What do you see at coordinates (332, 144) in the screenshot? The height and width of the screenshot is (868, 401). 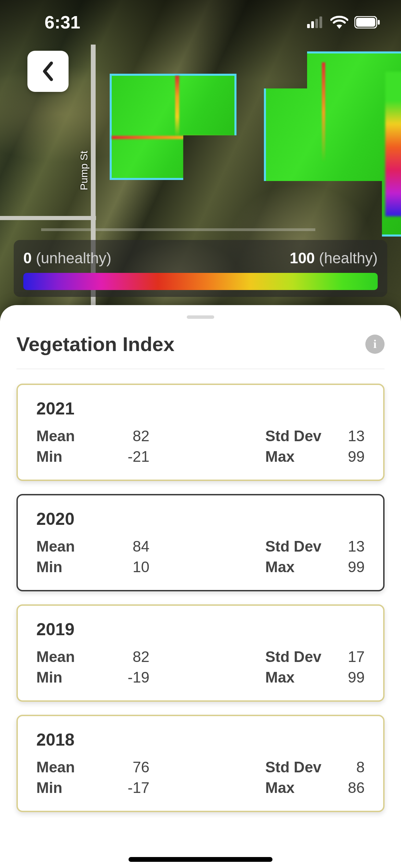 I see `field-overlay-right` at bounding box center [332, 144].